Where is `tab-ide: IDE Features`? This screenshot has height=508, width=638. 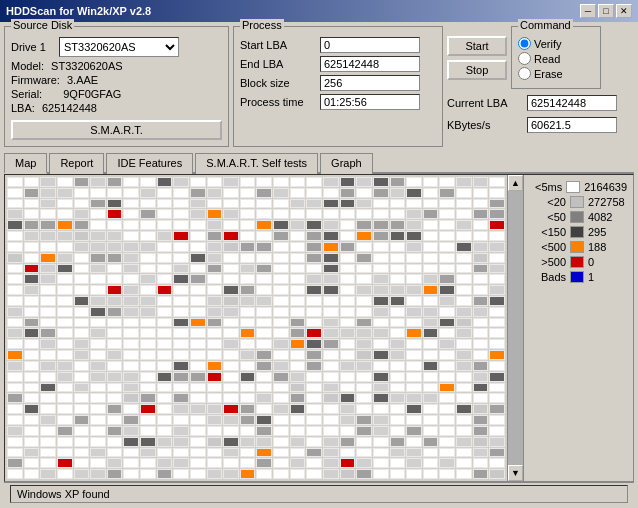 tab-ide: IDE Features is located at coordinates (150, 164).